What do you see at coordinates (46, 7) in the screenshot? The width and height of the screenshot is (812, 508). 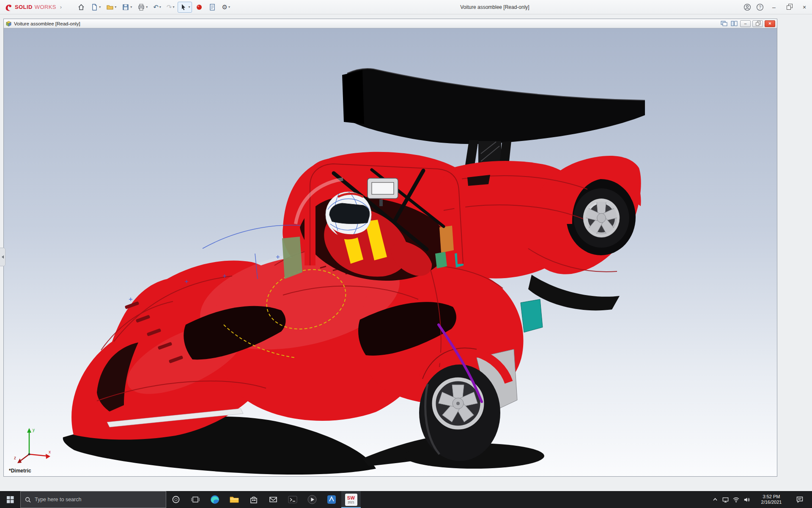 I see `brand-works: WORKS` at bounding box center [46, 7].